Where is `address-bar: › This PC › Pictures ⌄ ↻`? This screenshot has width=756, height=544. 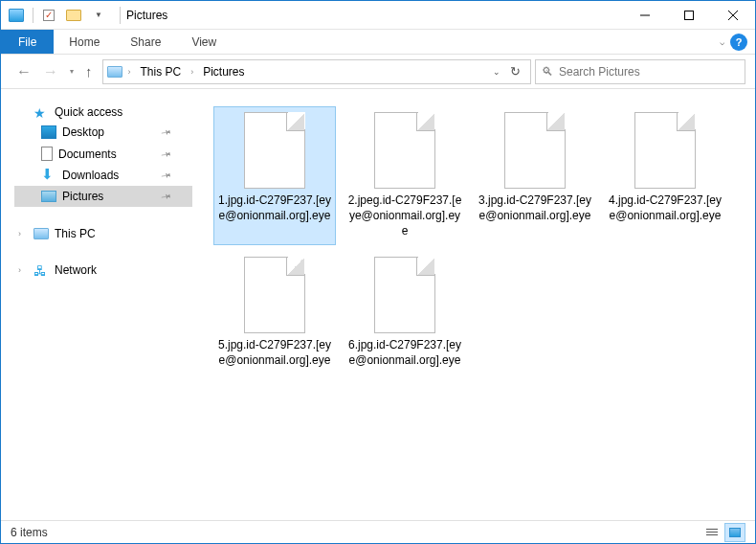 address-bar: › This PC › Pictures ⌄ ↻ is located at coordinates (318, 72).